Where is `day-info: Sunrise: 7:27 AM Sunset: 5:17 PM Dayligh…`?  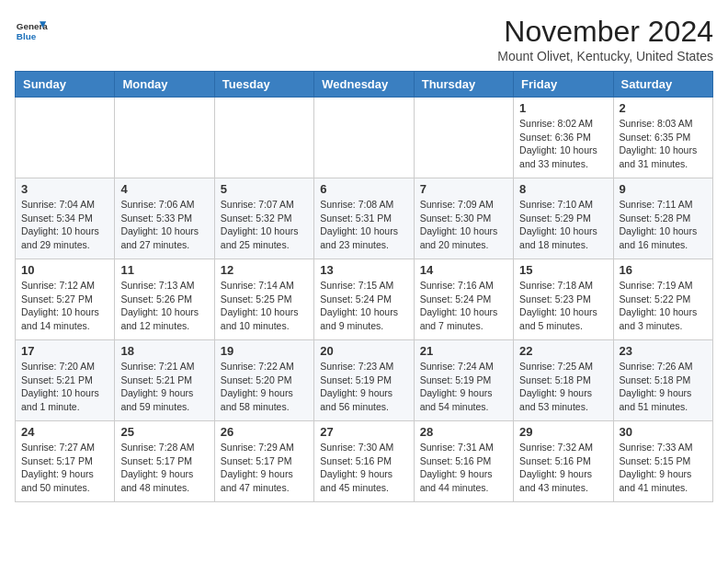 day-info: Sunrise: 7:27 AM Sunset: 5:17 PM Dayligh… is located at coordinates (64, 467).